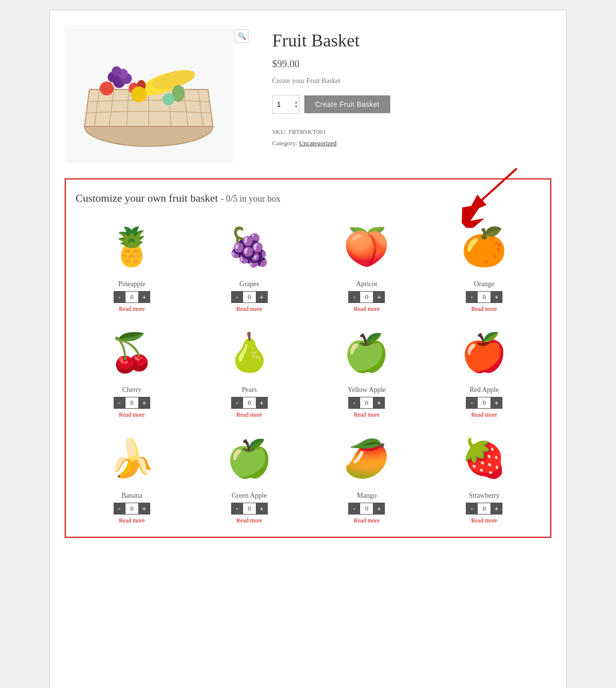 This screenshot has width=616, height=688. Describe the element at coordinates (262, 403) in the screenshot. I see `fruit-qty-plus-pears: +` at that location.